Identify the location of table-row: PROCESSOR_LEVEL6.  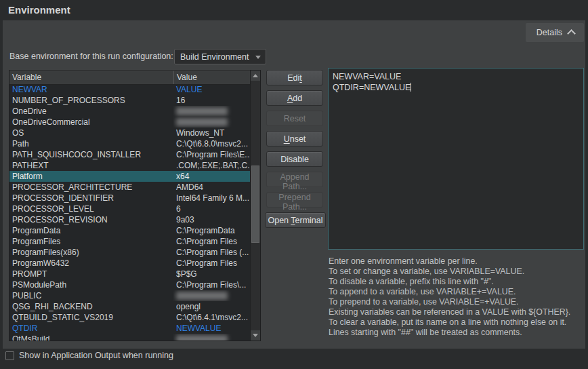
(130, 209).